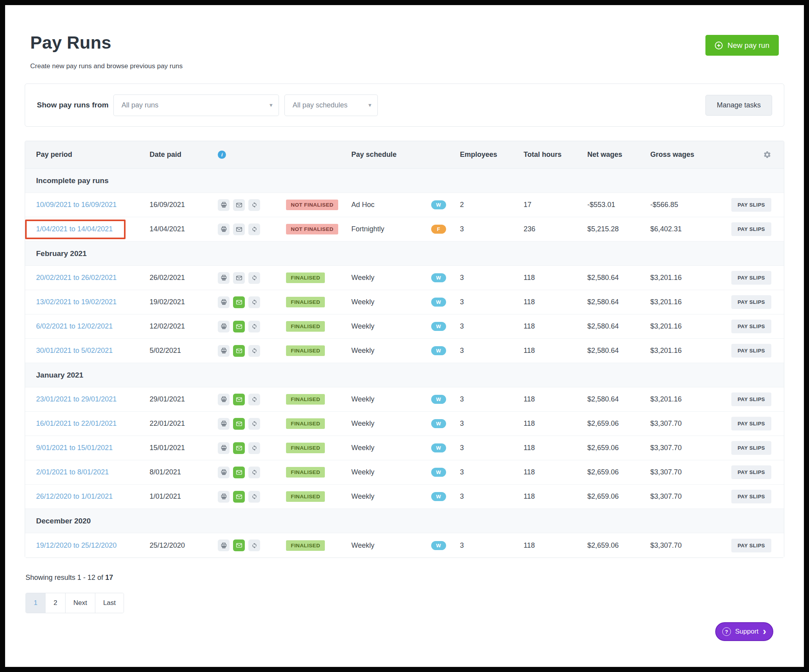  I want to click on pagination-page-2: 2, so click(55, 603).